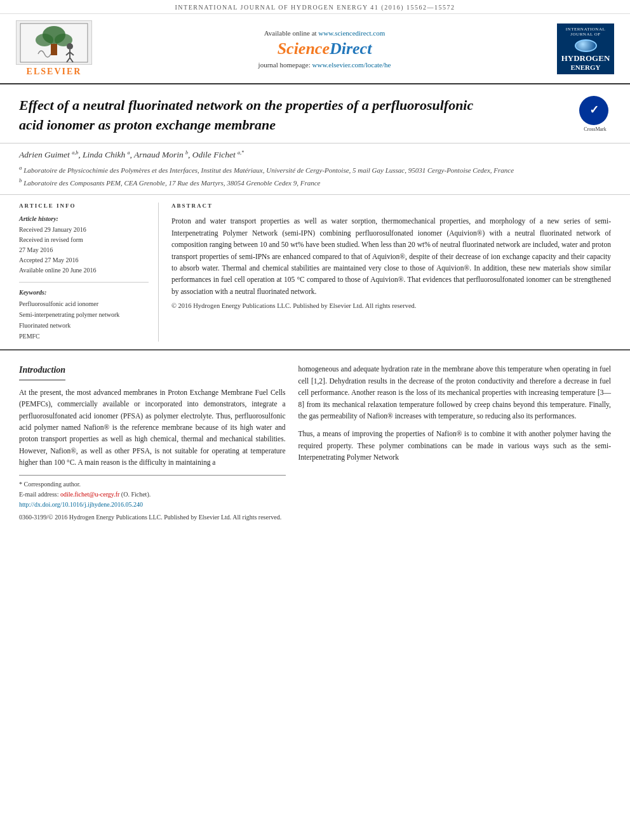  What do you see at coordinates (595, 130) in the screenshot?
I see `crossmark-label: CrossMark` at bounding box center [595, 130].